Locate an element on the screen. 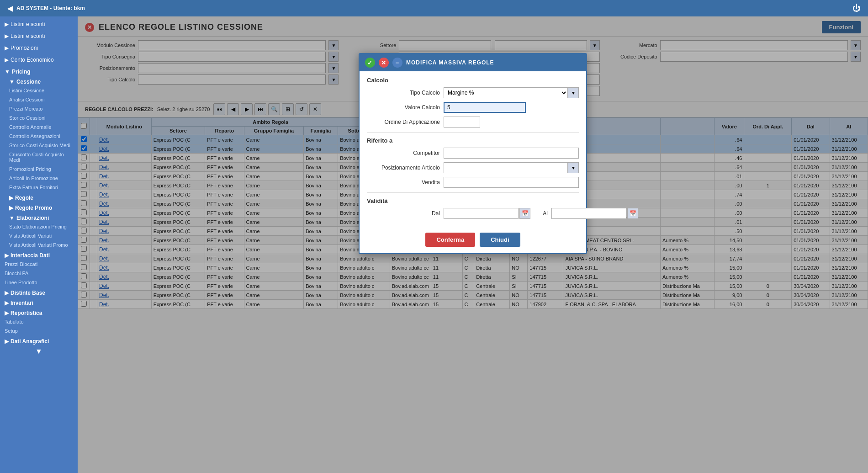  dati-arrow-icon: ▶ is located at coordinates (6, 341).